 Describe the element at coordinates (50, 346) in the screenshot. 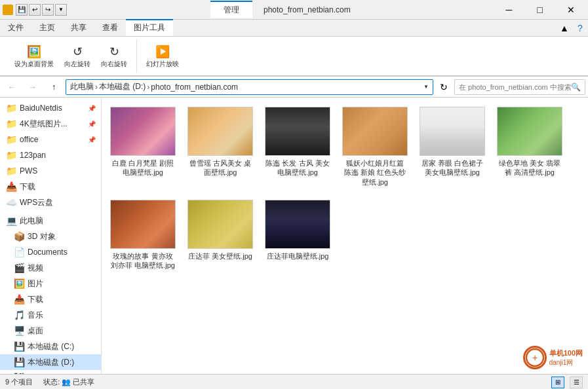

I see `sidebar-item-local-c: 💾 本地磁盘 (C:)` at that location.